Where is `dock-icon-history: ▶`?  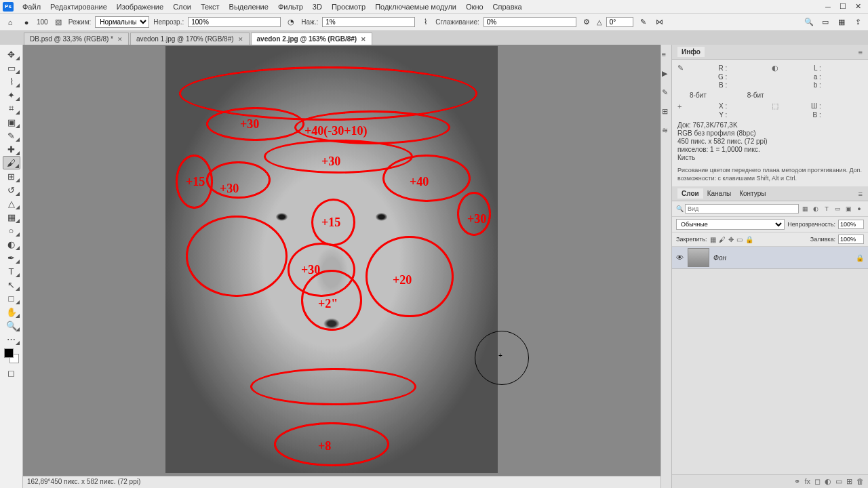 dock-icon-history: ▶ is located at coordinates (667, 74).